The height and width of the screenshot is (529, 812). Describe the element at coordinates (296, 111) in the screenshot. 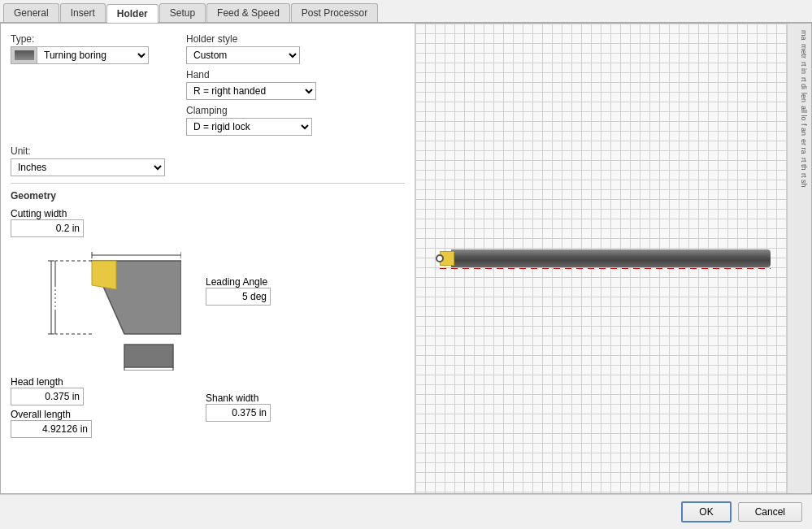

I see `clamping-label: Clamping` at that location.